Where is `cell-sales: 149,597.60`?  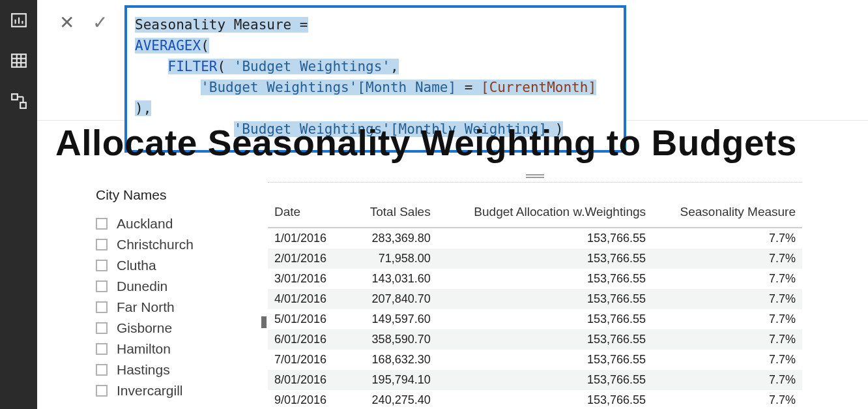 cell-sales: 149,597.60 is located at coordinates (394, 320).